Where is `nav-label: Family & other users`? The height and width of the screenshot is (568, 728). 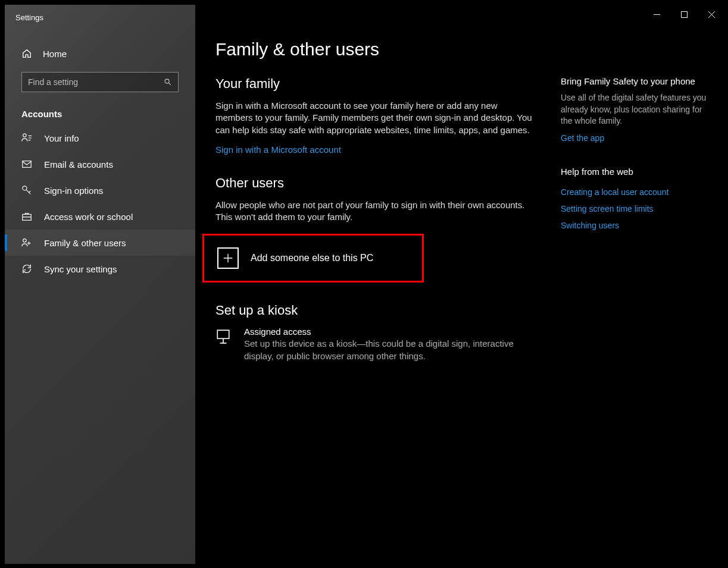 nav-label: Family & other users is located at coordinates (85, 243).